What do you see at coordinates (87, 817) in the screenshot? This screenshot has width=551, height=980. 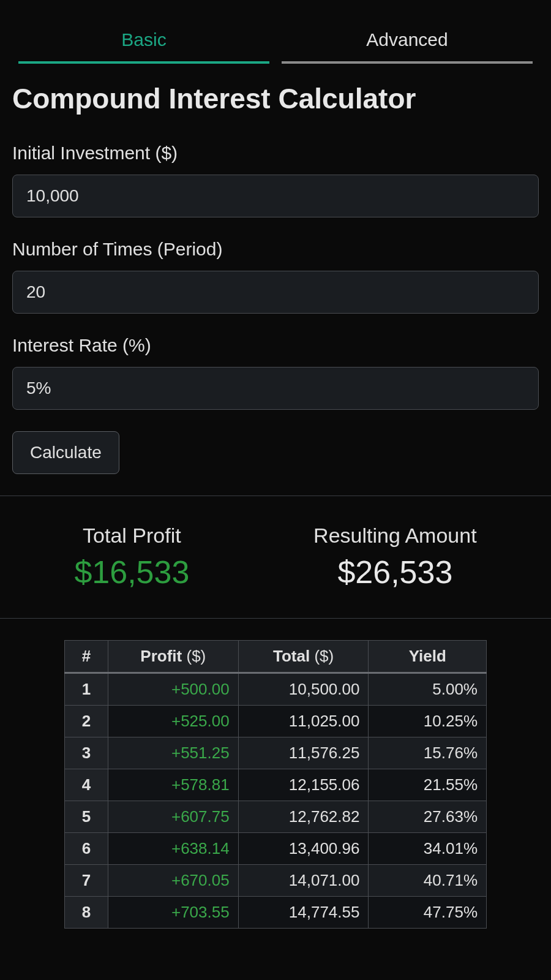 I see `row-index: 5` at bounding box center [87, 817].